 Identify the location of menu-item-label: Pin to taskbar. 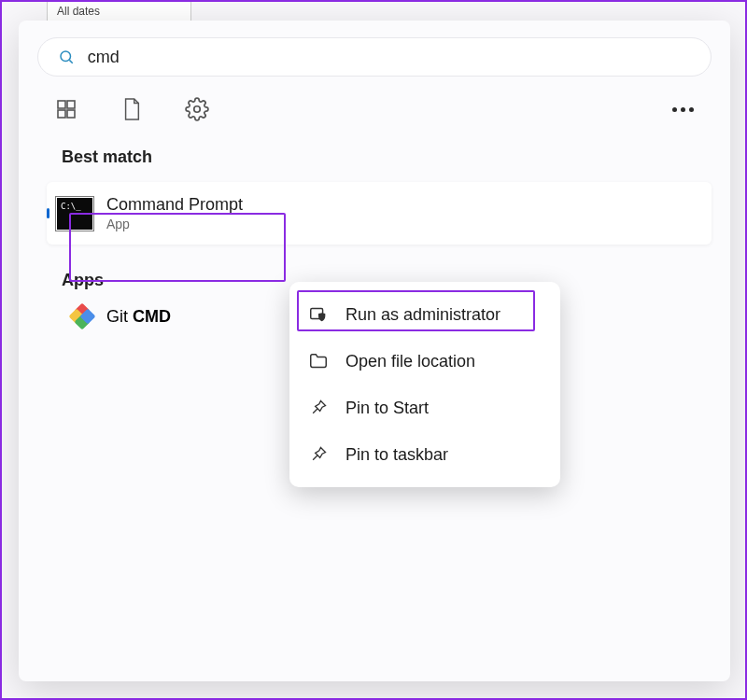
(397, 455).